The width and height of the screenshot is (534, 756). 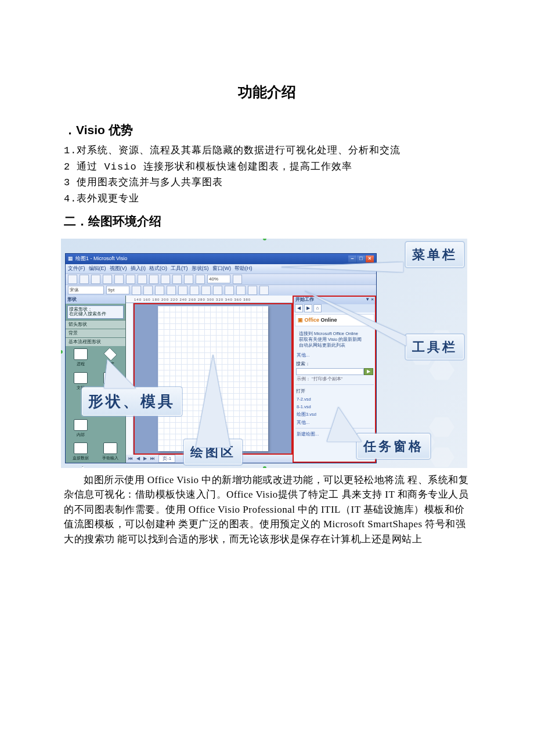 I want to click on search-placeholder: 在此键入搜索条件, so click(x=95, y=315).